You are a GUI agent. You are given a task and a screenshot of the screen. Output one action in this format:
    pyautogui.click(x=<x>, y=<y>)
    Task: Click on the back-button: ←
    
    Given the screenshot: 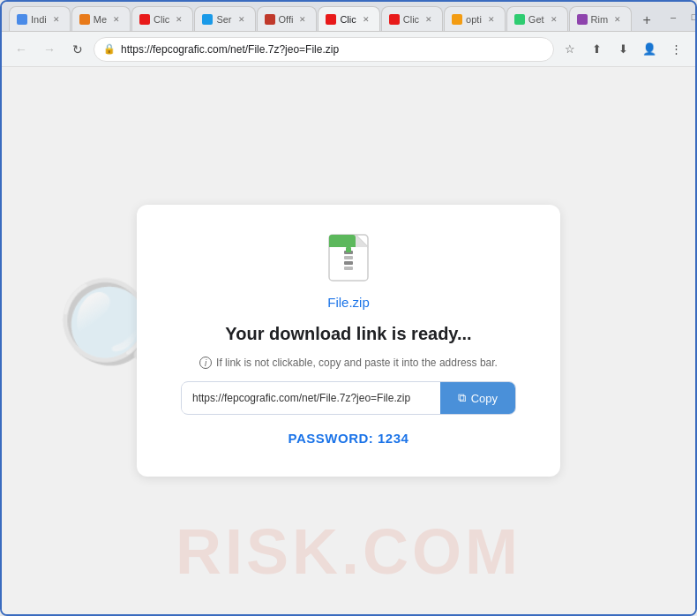 What is the action you would take?
    pyautogui.click(x=21, y=49)
    